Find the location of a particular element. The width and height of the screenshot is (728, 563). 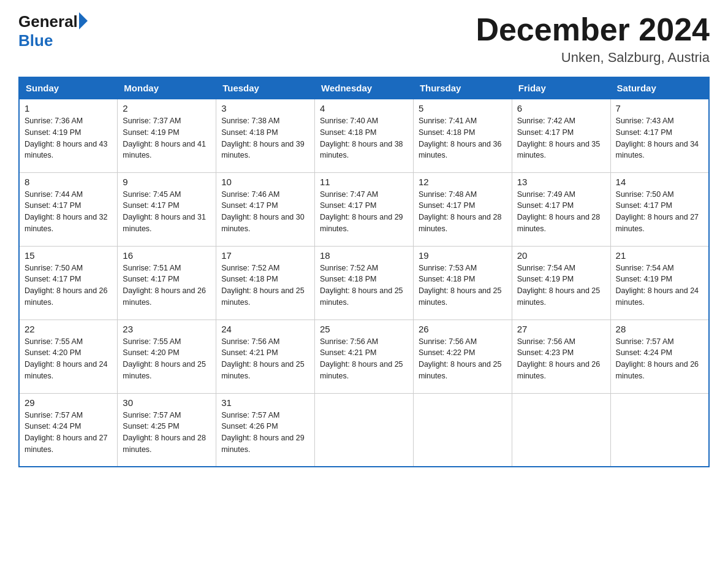

calendar-week-row: 8 Sunrise: 7:44 AMSunset: 4:17 PMDayligh… is located at coordinates (364, 209).